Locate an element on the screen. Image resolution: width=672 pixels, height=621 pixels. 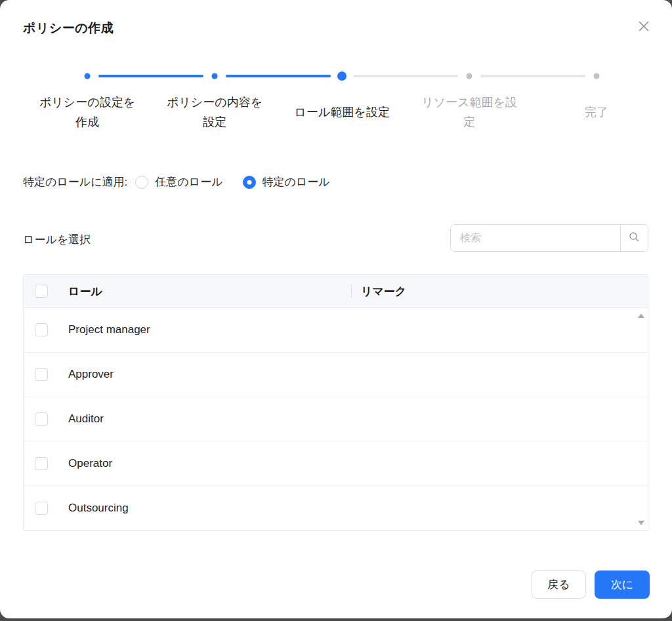
search-icon is located at coordinates (634, 238).